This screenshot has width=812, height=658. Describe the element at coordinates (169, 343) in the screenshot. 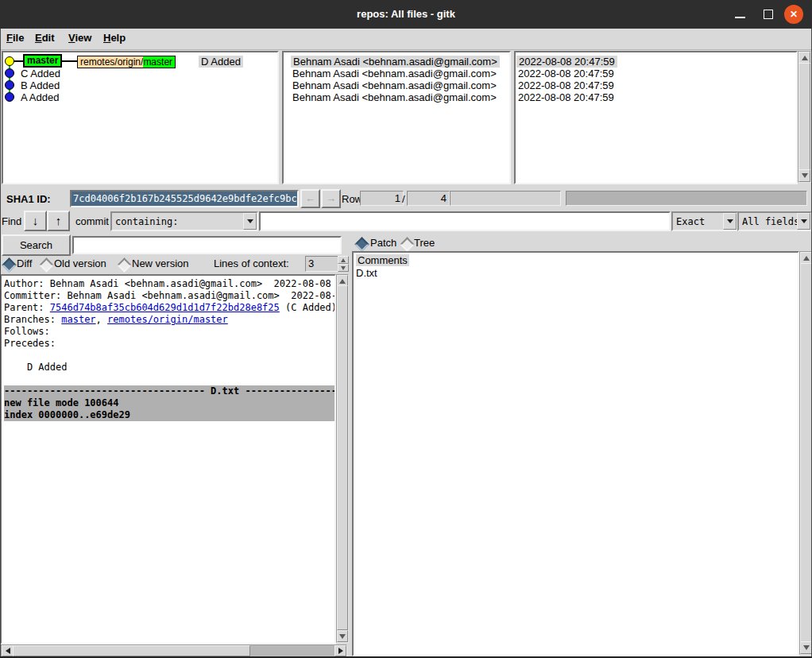

I see `commit-precedes-line: Precedes:` at that location.